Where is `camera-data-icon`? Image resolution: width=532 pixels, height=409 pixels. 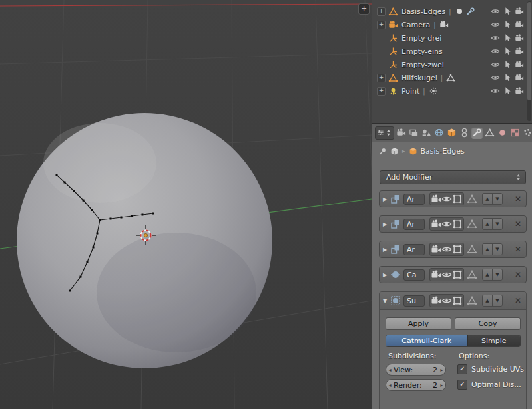
camera-data-icon is located at coordinates (444, 25).